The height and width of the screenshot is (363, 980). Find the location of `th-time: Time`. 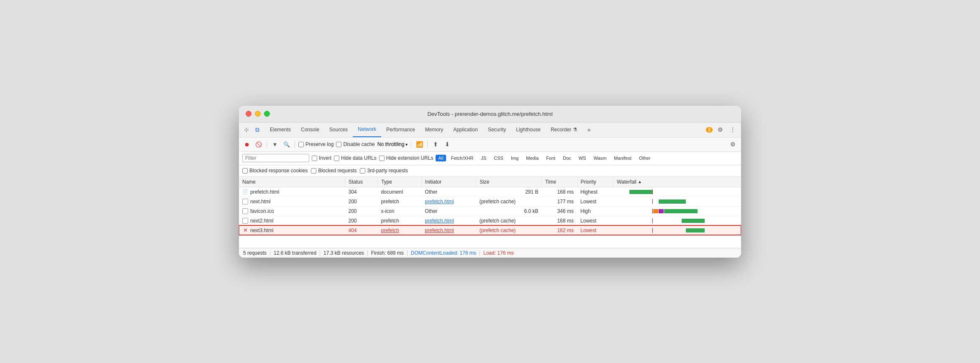

th-time: Time is located at coordinates (560, 182).